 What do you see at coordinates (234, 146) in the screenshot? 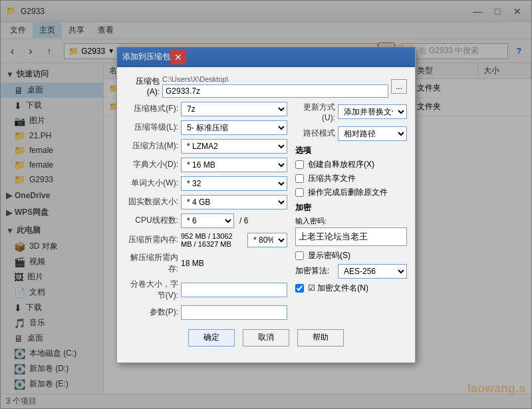
I see `method-select-wrapper: * LZMA2` at bounding box center [234, 146].